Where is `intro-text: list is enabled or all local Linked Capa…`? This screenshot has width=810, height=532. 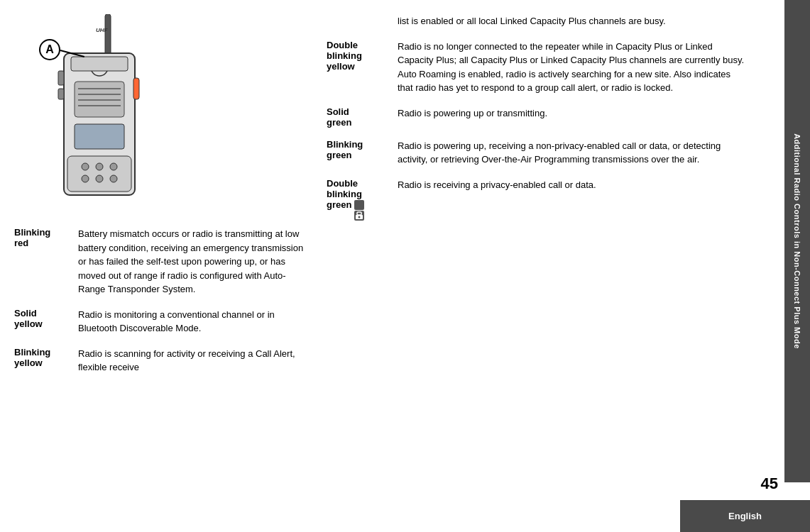
intro-text: list is enabled or all local Linked Capa… is located at coordinates (536, 21).